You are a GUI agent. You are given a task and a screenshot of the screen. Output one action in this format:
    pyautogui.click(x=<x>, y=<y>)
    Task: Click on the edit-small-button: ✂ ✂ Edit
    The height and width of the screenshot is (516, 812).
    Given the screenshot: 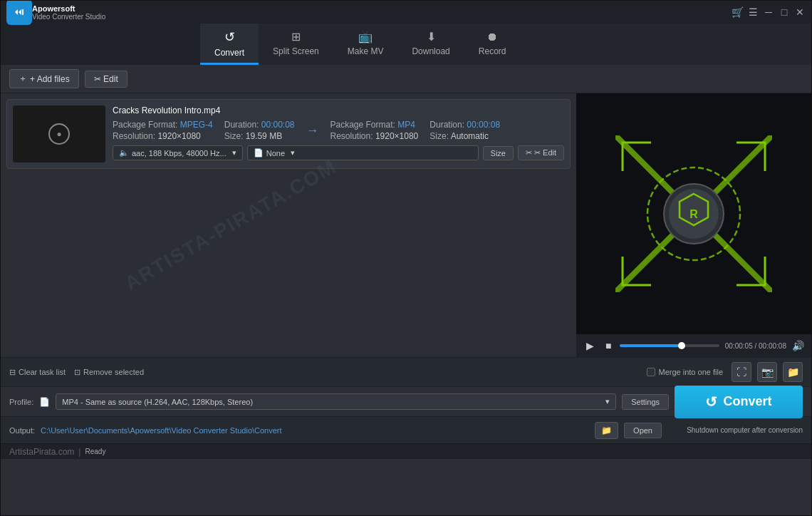 What is the action you would take?
    pyautogui.click(x=541, y=153)
    